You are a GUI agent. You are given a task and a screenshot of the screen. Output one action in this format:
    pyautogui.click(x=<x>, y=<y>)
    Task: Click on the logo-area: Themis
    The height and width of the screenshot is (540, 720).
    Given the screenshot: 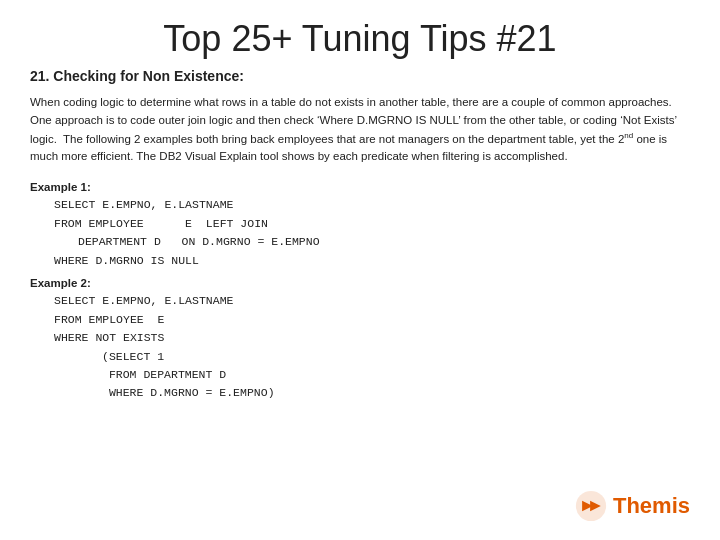 What is the action you would take?
    pyautogui.click(x=632, y=506)
    